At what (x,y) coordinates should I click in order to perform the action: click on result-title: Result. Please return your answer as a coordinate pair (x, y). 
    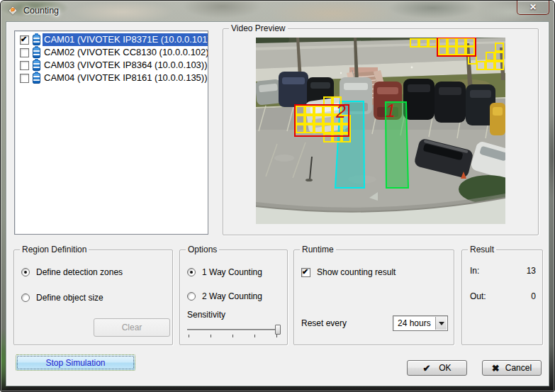
    Looking at the image, I should click on (482, 250).